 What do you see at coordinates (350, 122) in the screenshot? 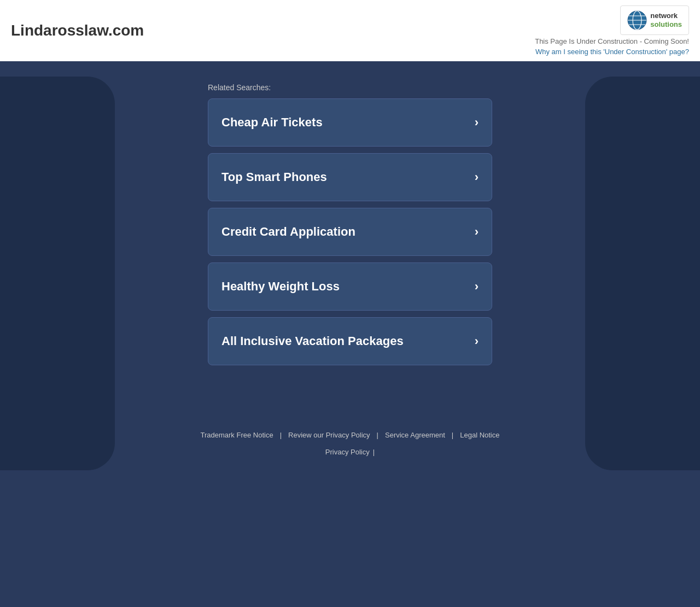
I see `search-item-cheap-air-tickets: Cheap Air Tickets ›` at bounding box center [350, 122].